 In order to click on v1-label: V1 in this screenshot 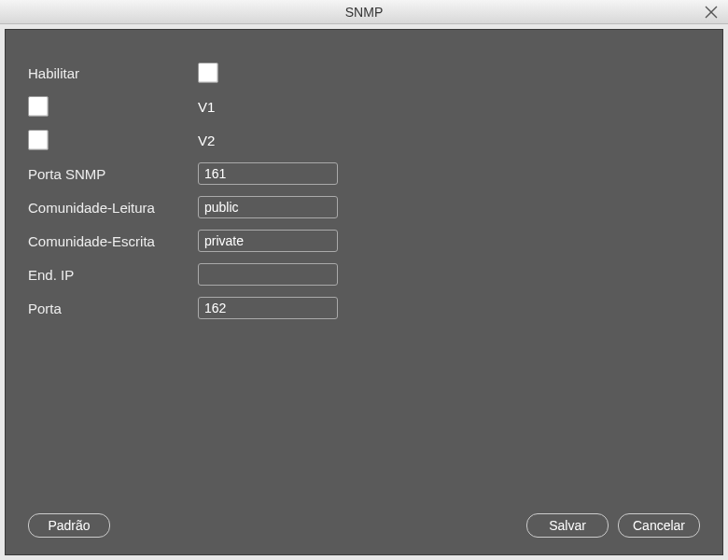, I will do `click(206, 106)`.